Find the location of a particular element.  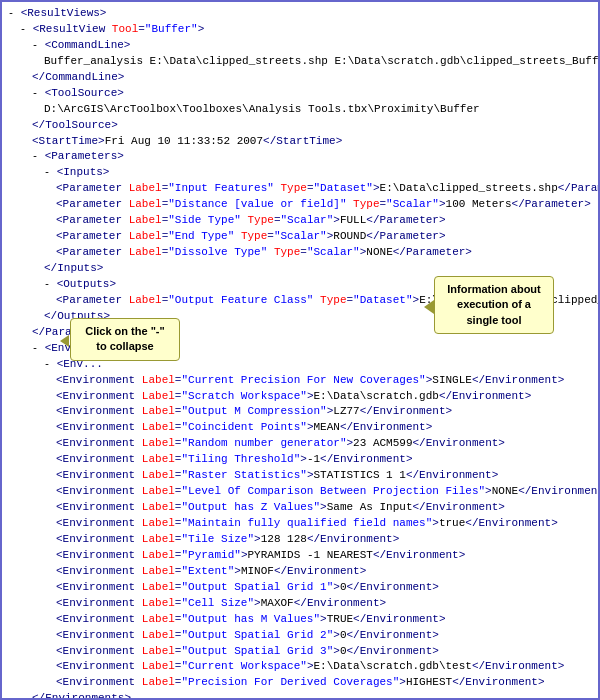

env-output-m-compression: <Environment Label="Output M Compression… is located at coordinates (304, 412).